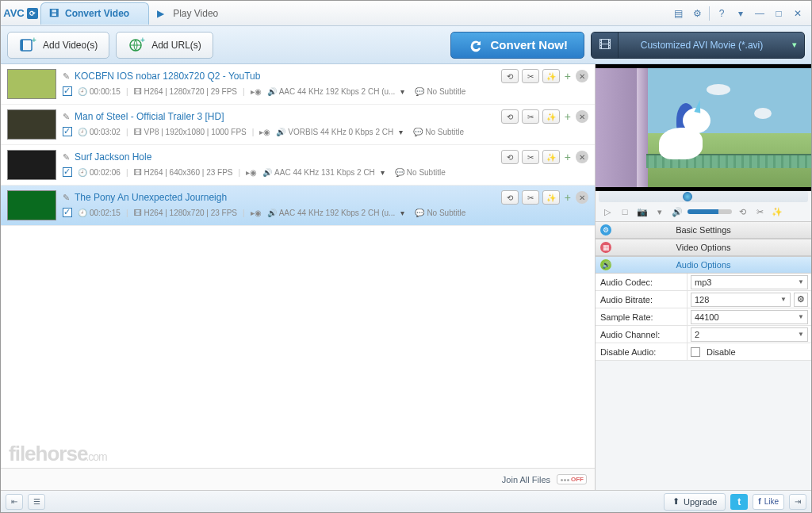  I want to click on audio-bitrate-select: 128▼, so click(741, 300).